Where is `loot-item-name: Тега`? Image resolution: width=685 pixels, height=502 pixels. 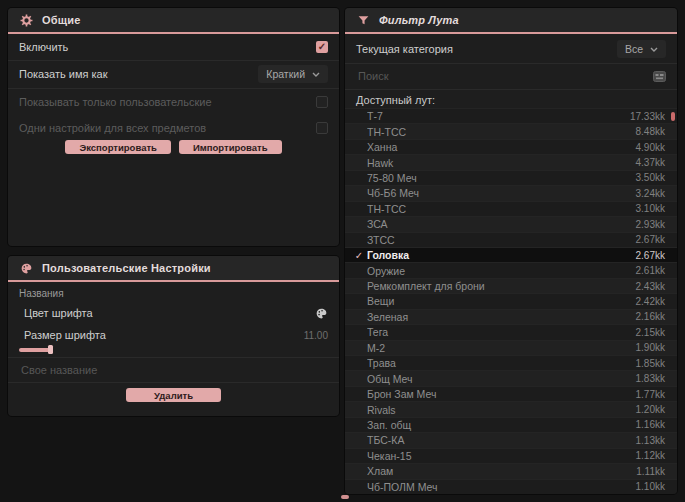
loot-item-name: Тега is located at coordinates (502, 332).